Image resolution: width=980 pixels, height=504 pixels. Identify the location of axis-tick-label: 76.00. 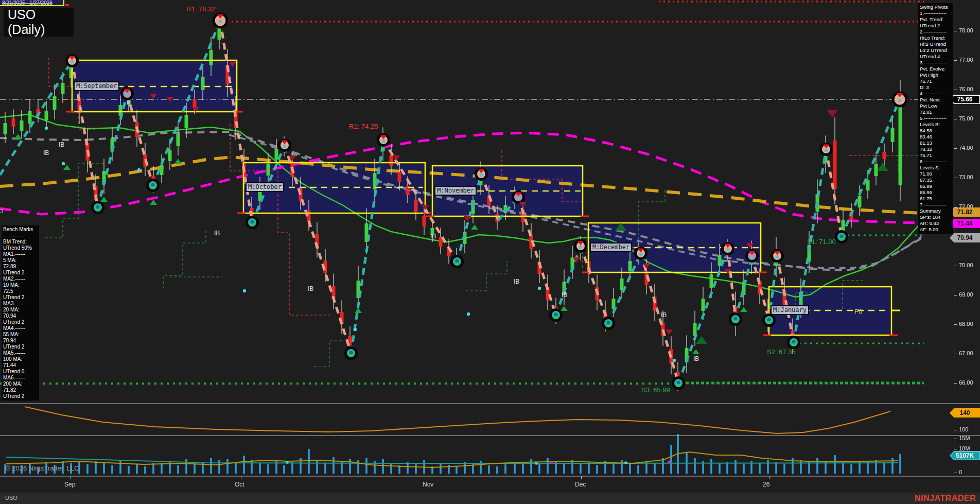
(966, 89).